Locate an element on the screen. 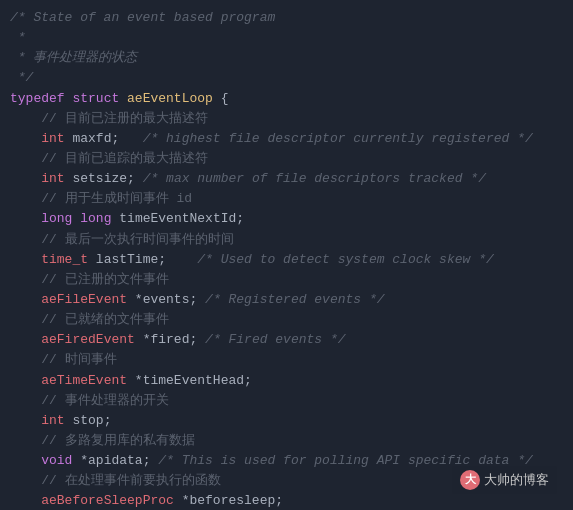  cn-comment-4: // 最后一次执行时间事件的时间 is located at coordinates (122, 240).